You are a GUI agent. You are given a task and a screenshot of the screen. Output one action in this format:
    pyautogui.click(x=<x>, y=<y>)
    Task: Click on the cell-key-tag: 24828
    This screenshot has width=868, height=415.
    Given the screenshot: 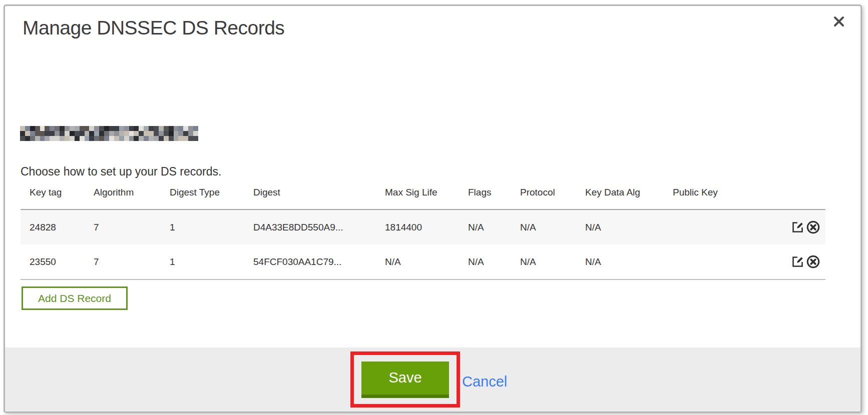 What is the action you would take?
    pyautogui.click(x=62, y=228)
    